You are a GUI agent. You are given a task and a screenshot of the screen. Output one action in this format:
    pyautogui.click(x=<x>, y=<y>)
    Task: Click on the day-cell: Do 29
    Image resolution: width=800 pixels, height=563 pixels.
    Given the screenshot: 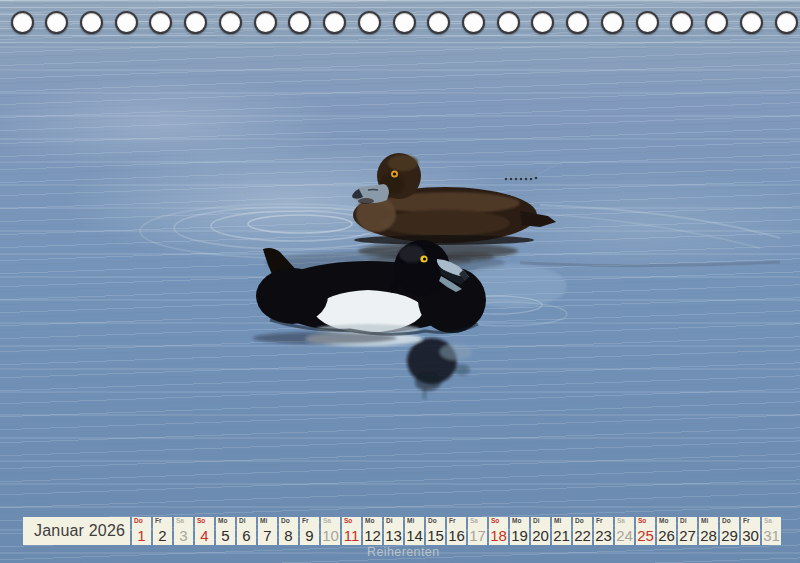 What is the action you would take?
    pyautogui.click(x=730, y=531)
    